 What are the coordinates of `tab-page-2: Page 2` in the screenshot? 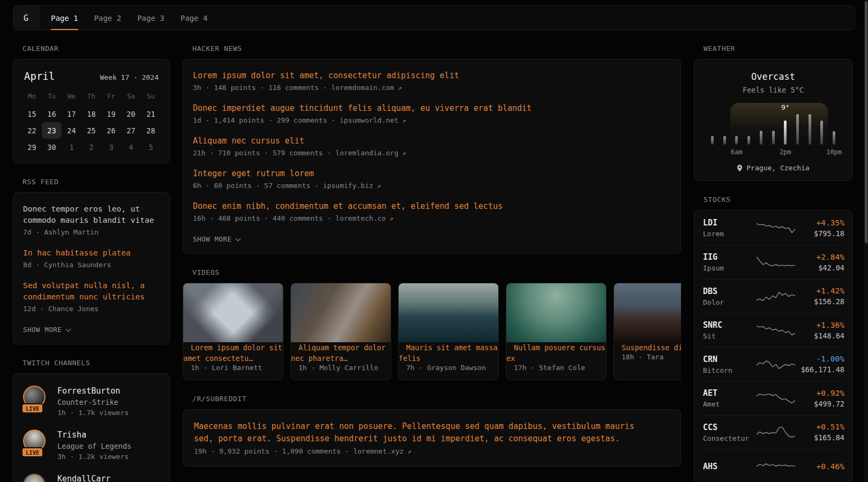 It's located at (108, 18).